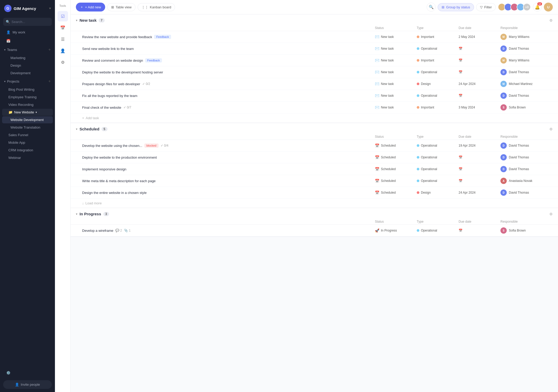 The height and width of the screenshot is (392, 558). I want to click on type-cell: Operational, so click(438, 157).